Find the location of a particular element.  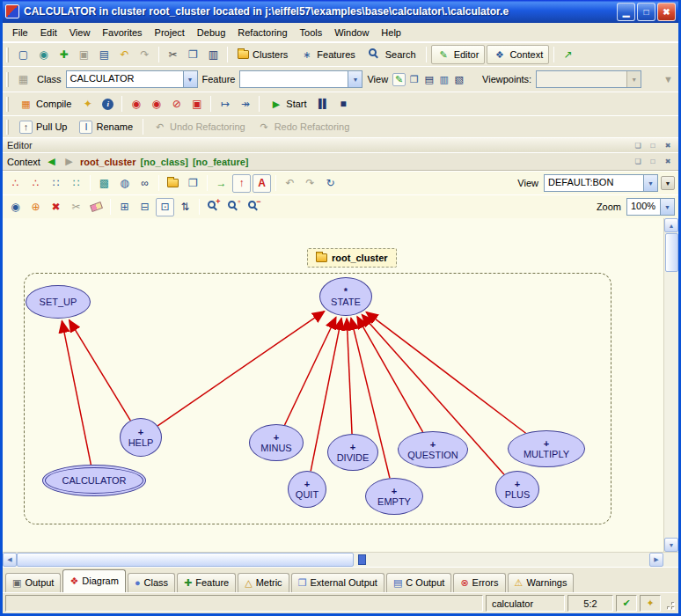

breakpoint-remove-icon: ▣ is located at coordinates (197, 104).